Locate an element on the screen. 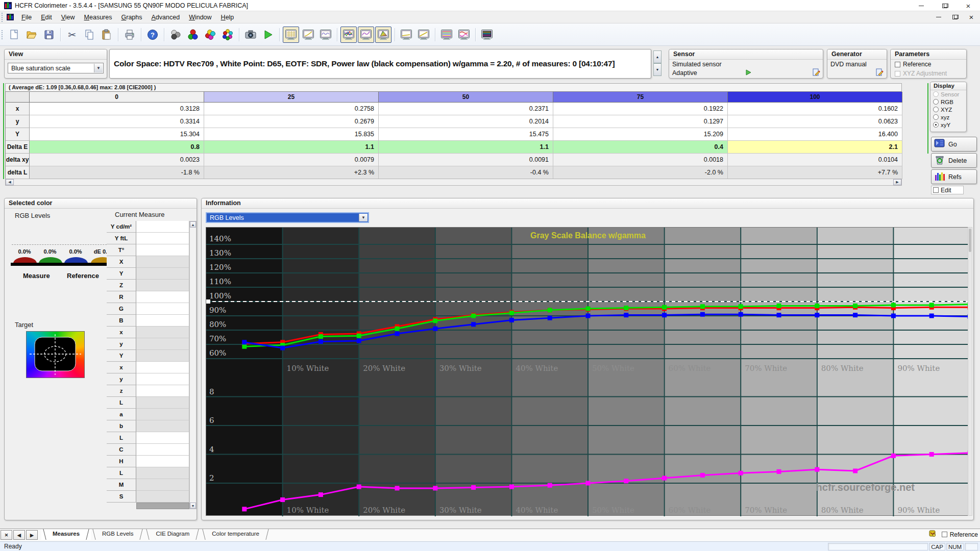 This screenshot has width=980, height=551. scroll-up-icon: ▲ is located at coordinates (193, 224).